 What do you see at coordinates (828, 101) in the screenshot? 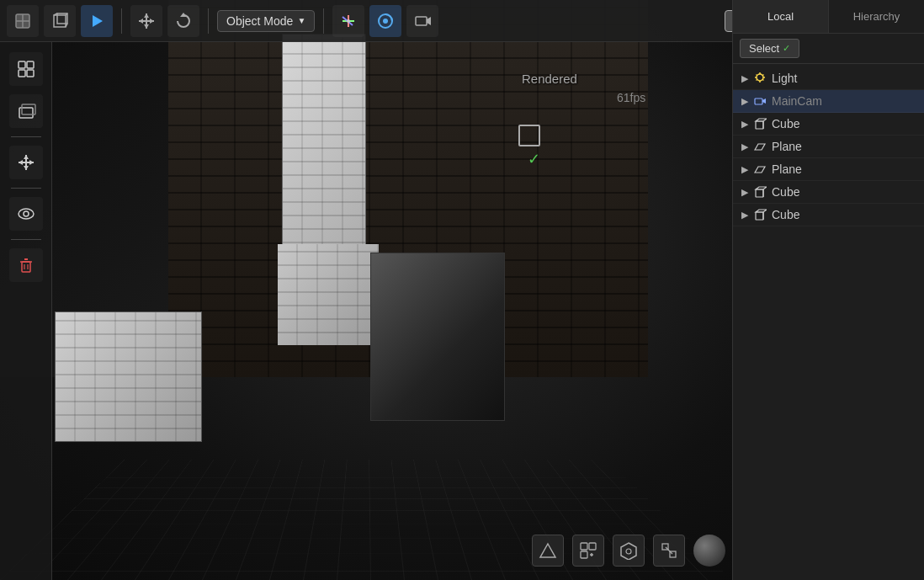
I see `hierarchy-item-maincam: ▶ MainCam` at bounding box center [828, 101].